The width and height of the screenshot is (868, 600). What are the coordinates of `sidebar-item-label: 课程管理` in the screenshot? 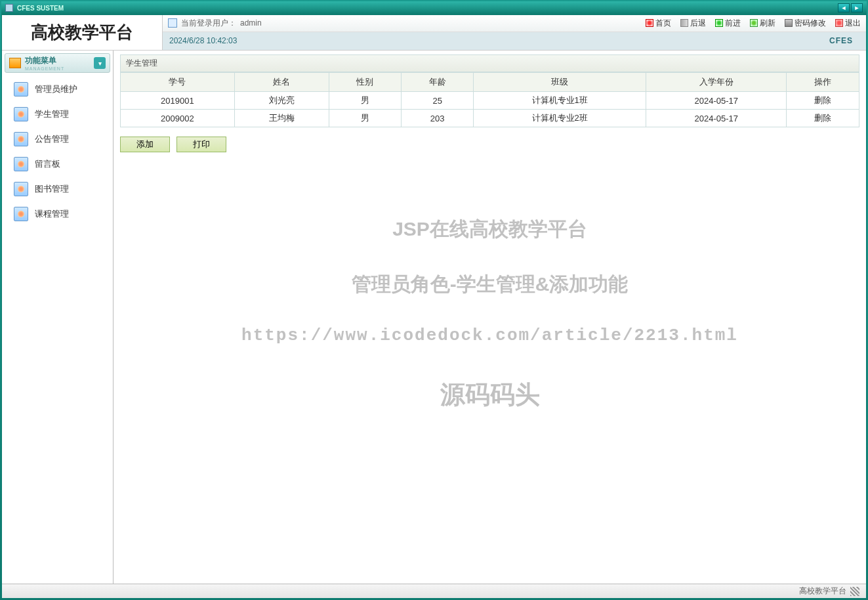 It's located at (52, 214).